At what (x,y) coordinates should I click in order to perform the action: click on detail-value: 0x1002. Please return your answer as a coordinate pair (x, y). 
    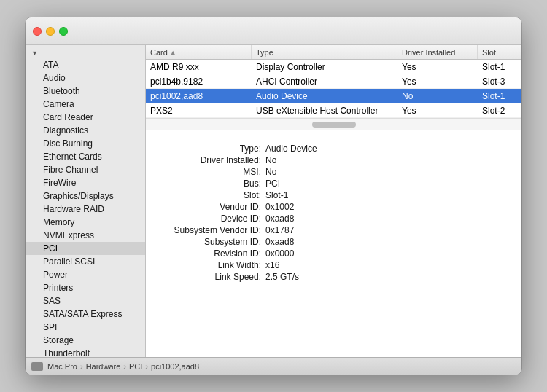
    Looking at the image, I should click on (388, 207).